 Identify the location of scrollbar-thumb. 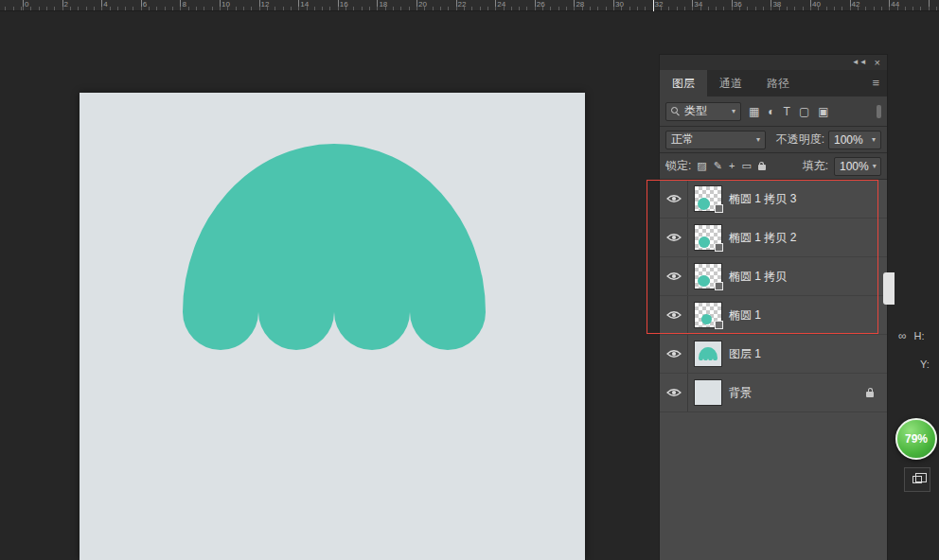
(889, 289).